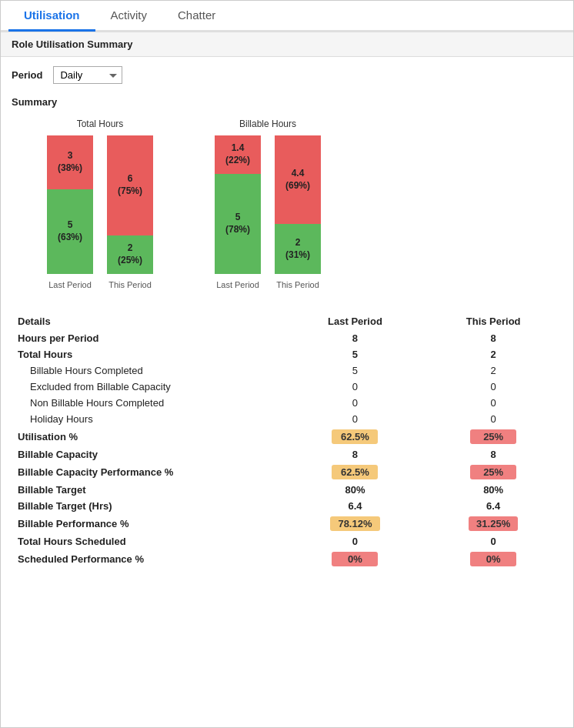 This screenshot has width=574, height=728. What do you see at coordinates (149, 506) in the screenshot?
I see `details-row-label-10: Billable Target (Hrs)` at bounding box center [149, 506].